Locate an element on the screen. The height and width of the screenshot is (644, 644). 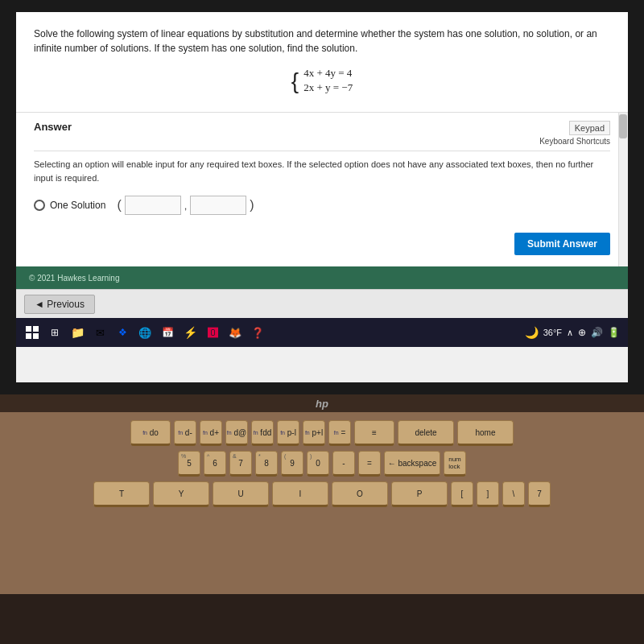
key-I: I is located at coordinates (300, 494).